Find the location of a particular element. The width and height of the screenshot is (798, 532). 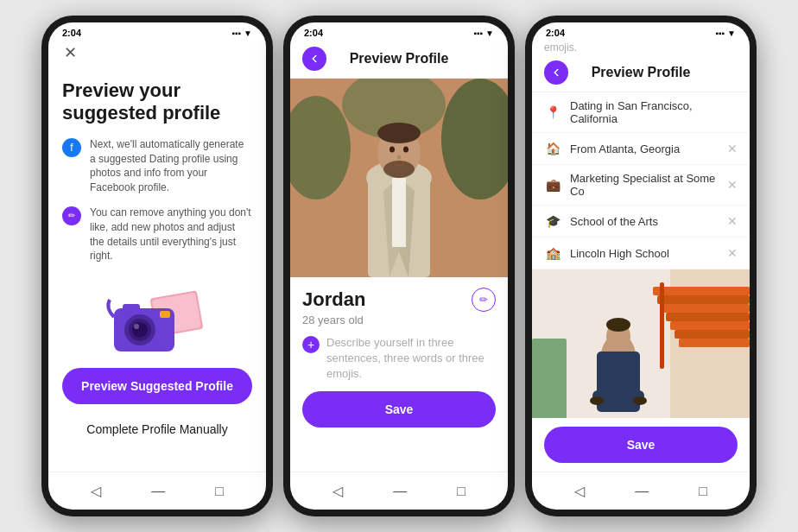

camera-illustration is located at coordinates (157, 321).